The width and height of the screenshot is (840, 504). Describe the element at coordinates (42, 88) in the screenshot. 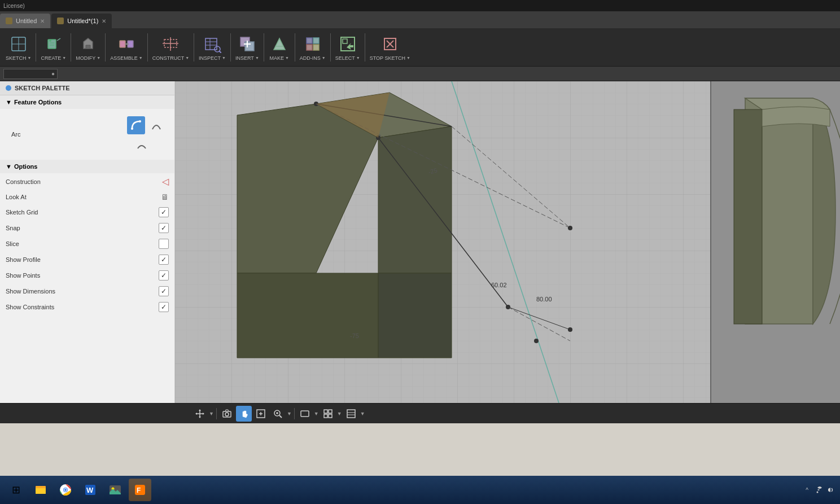

I see `sketch-palette-title: SKETCH PALETTE` at that location.